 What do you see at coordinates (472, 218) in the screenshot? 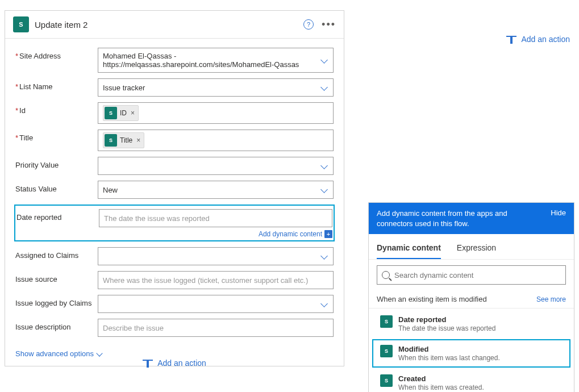
I see `dynamic-content-banner: Add dynamic content from the apps and co…` at bounding box center [472, 218].